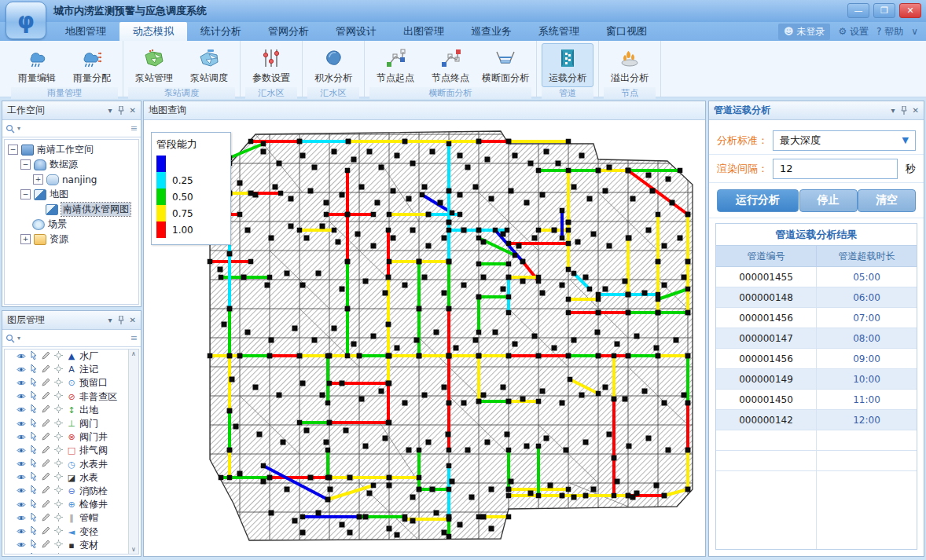 The width and height of the screenshot is (926, 560). Describe the element at coordinates (816, 318) in the screenshot. I see `table-row: 000001456 07:00` at that location.